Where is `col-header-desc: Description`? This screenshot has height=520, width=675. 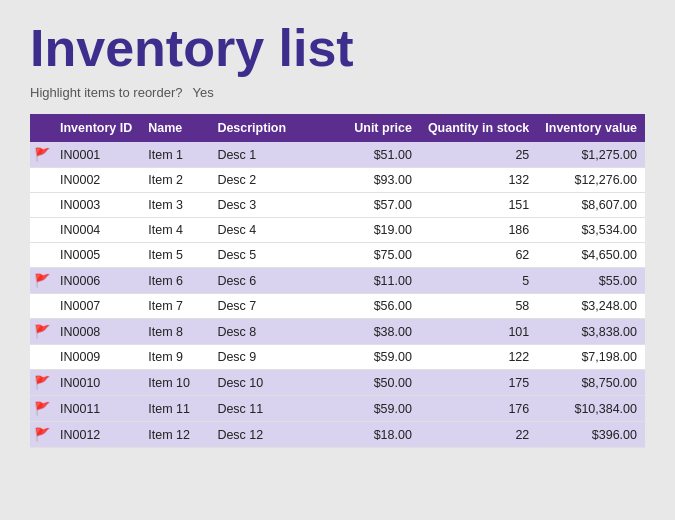
col-header-desc: Description is located at coordinates (276, 128).